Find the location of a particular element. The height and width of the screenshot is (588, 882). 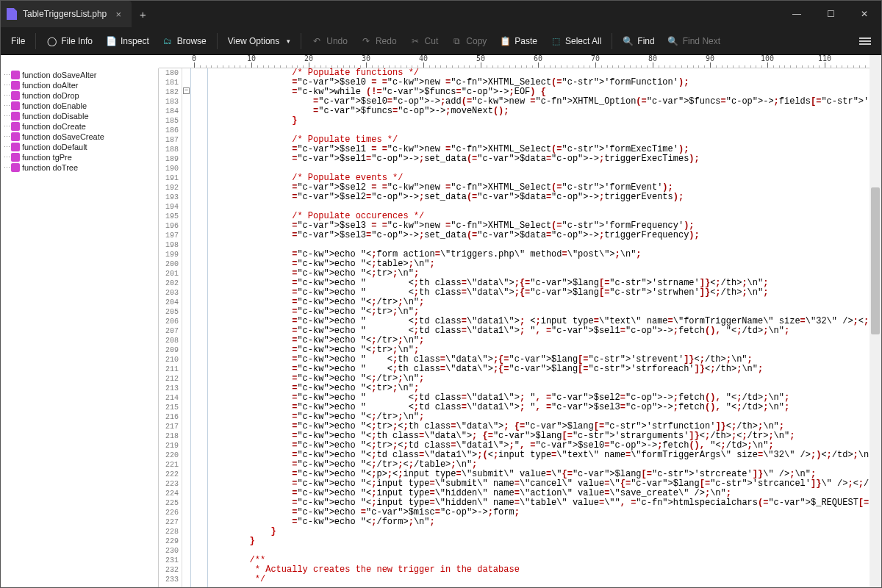

php-file-icon is located at coordinates (12, 14).